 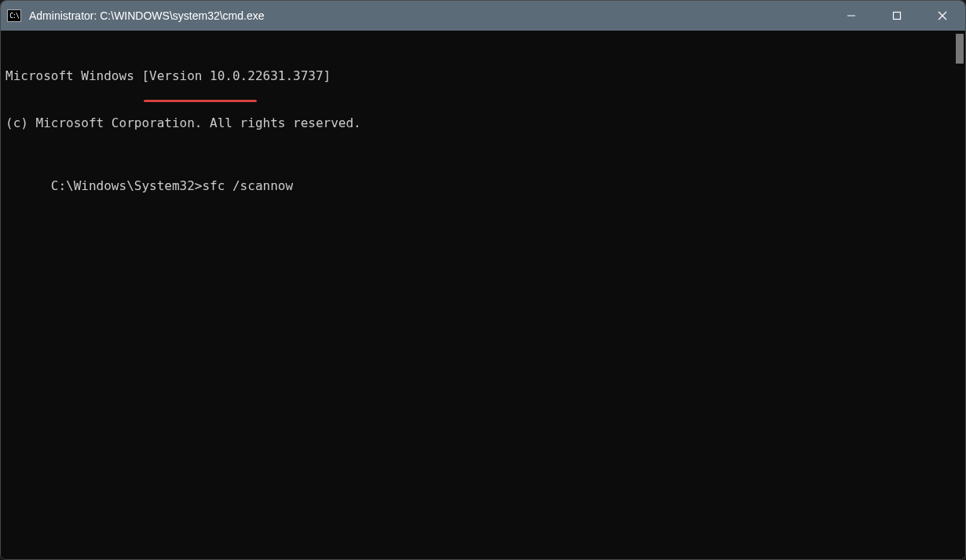 What do you see at coordinates (960, 49) in the screenshot?
I see `scrollbar-thumb` at bounding box center [960, 49].